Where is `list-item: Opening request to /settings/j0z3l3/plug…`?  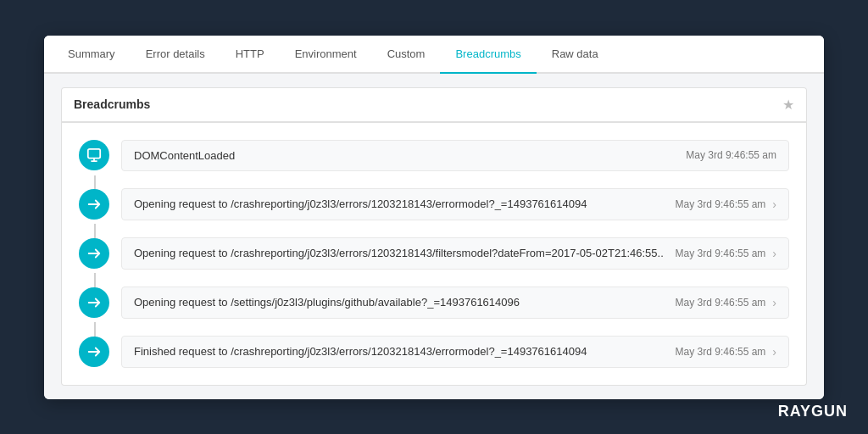 list-item: Opening request to /settings/j0z3l3/plug… is located at coordinates (434, 303).